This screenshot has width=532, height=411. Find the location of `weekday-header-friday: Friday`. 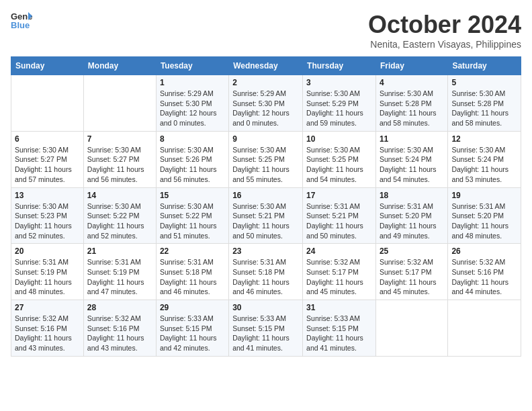

weekday-header-friday: Friday is located at coordinates (411, 66).